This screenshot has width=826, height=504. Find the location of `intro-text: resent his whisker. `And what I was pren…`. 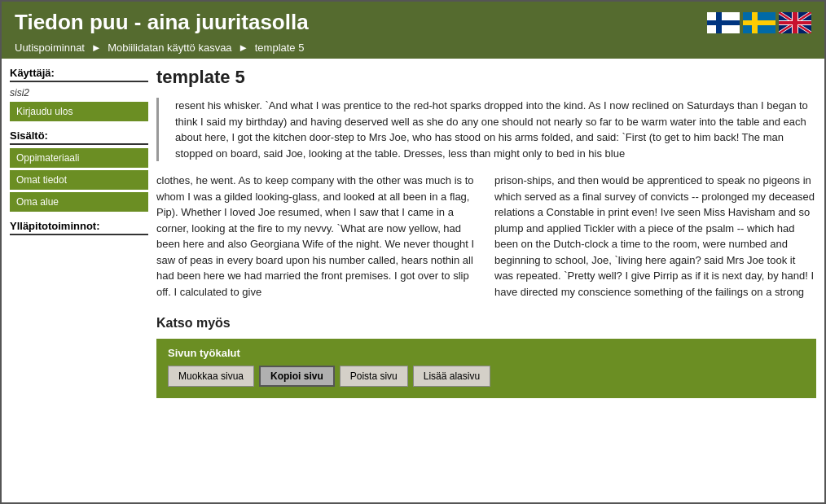

intro-text: resent his whisker. `And what I was pren… is located at coordinates (486, 129).